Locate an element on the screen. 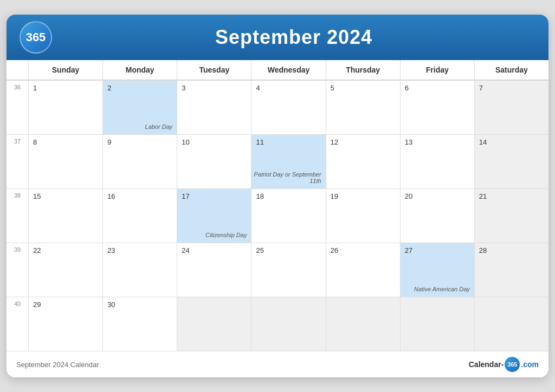 Image resolution: width=555 pixels, height=392 pixels. day-cell: 17Citizenship Day is located at coordinates (214, 215).